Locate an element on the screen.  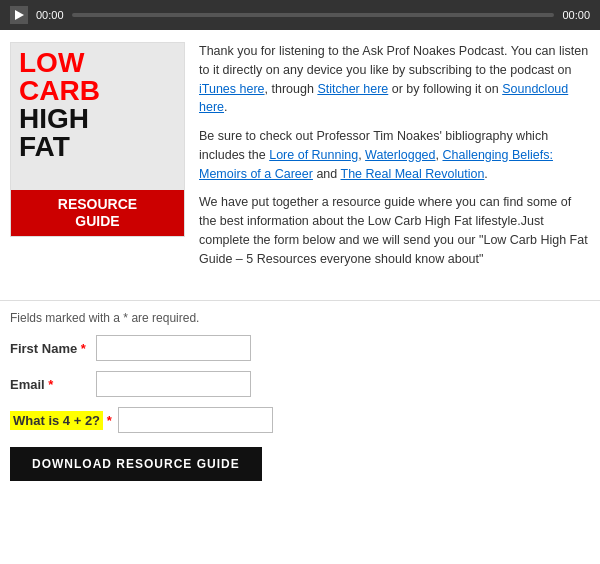
first-name-required: * is located at coordinates (84, 348).